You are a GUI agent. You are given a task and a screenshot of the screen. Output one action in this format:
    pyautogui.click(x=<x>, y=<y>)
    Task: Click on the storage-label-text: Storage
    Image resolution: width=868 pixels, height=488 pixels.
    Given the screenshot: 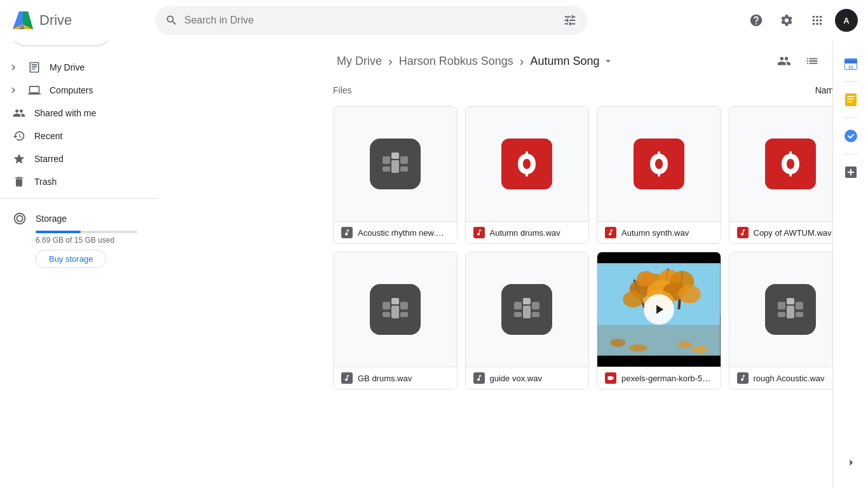 What is the action you would take?
    pyautogui.click(x=51, y=219)
    